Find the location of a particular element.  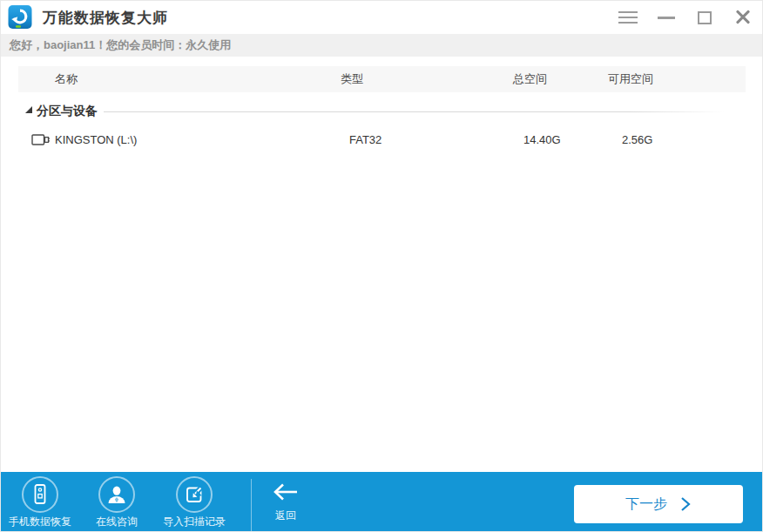

column-header-type: 类型 is located at coordinates (406, 79).